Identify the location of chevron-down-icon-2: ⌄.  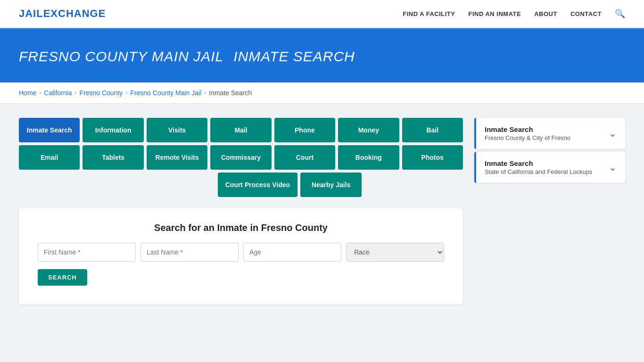
(613, 167).